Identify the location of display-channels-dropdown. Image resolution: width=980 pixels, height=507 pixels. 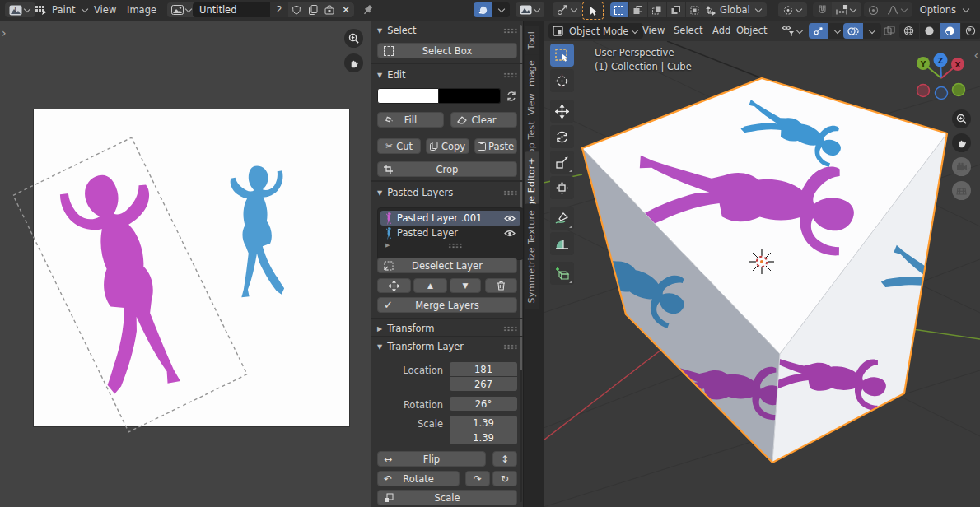
(530, 10).